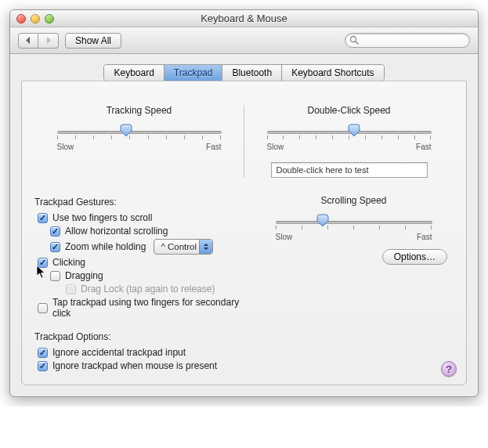 Image resolution: width=488 pixels, height=448 pixels. Describe the element at coordinates (252, 73) in the screenshot. I see `tab-bluetooth: Bluetooth` at that location.